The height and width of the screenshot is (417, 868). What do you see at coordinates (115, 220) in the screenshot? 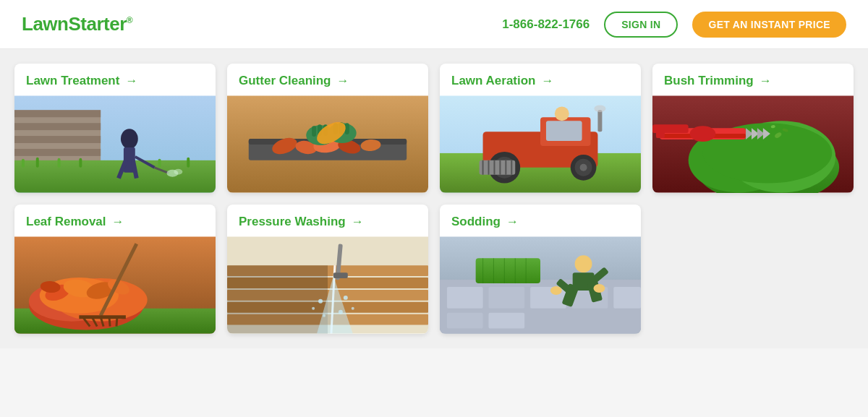
I see `card-title-leaf-removal: Leaf Removal →` at bounding box center [115, 220].